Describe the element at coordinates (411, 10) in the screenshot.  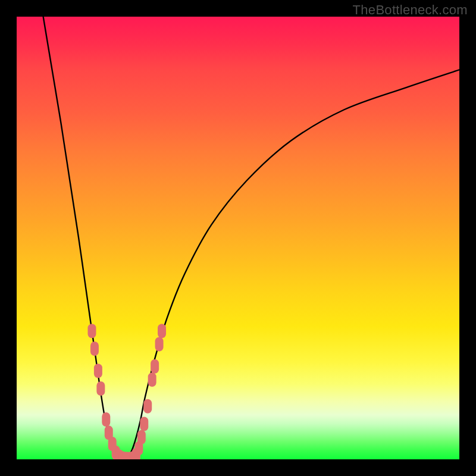
I see `watermark-text: TheBottleneck.com` at that location.